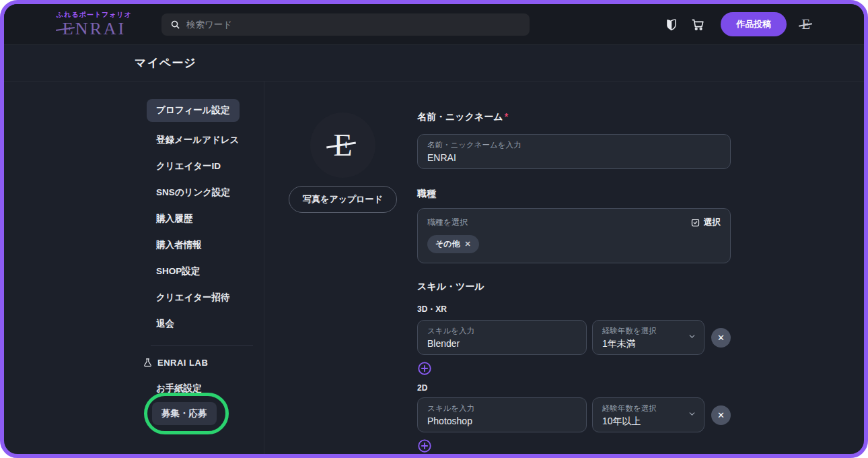  I want to click on sidebar-item-profile-settings: プロフィール設定, so click(193, 110).